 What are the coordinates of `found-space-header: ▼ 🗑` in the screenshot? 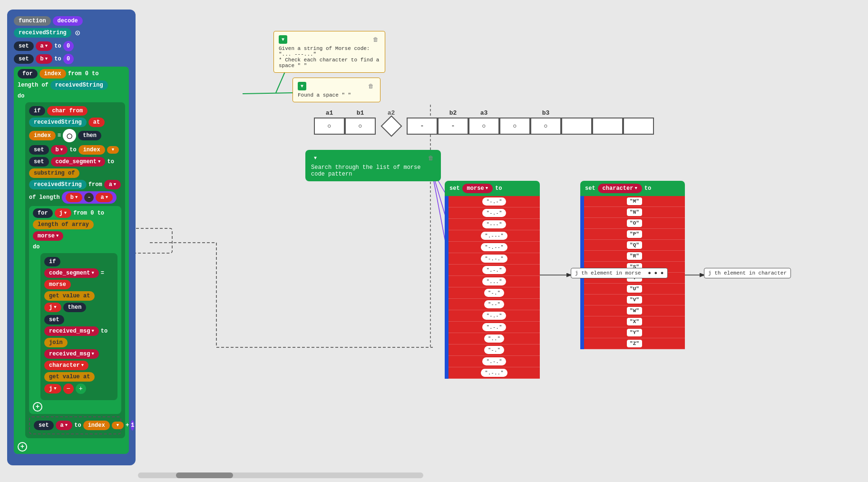 It's located at (337, 86).